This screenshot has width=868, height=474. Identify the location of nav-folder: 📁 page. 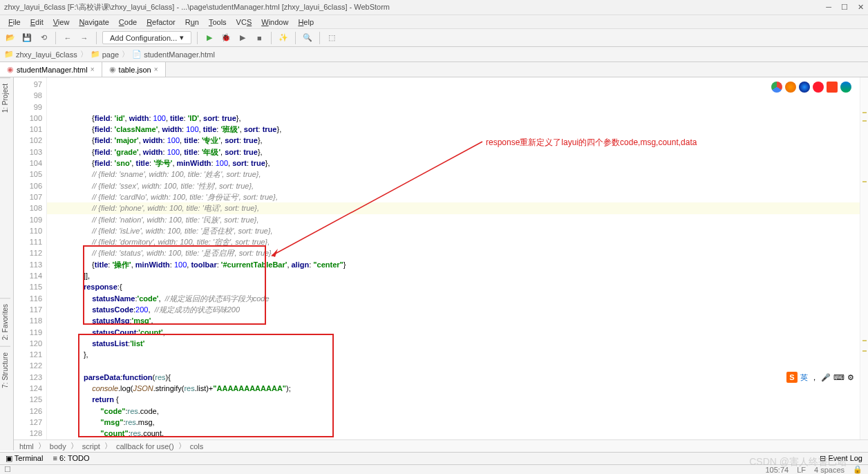
(105, 54).